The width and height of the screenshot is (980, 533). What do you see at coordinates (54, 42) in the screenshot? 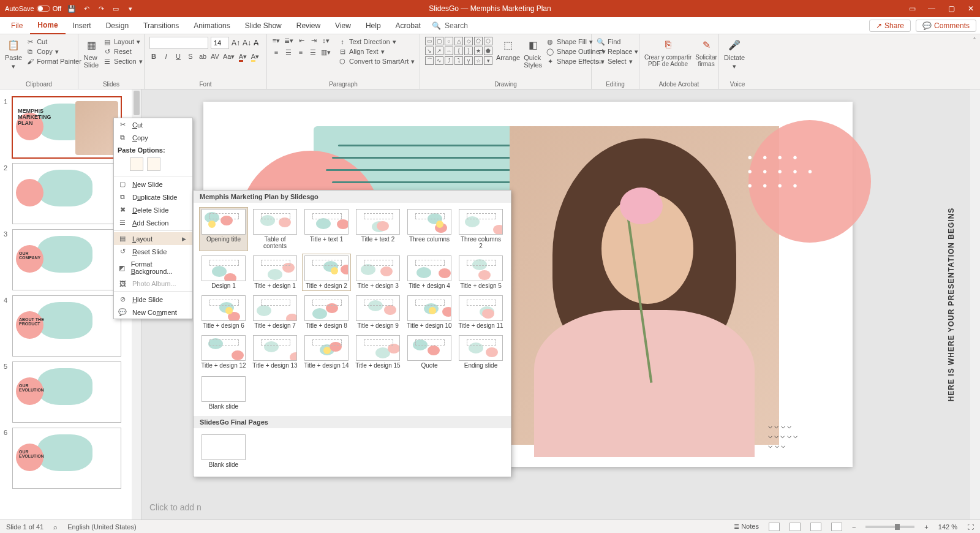
I see `cut-button: ✂Cut` at bounding box center [54, 42].